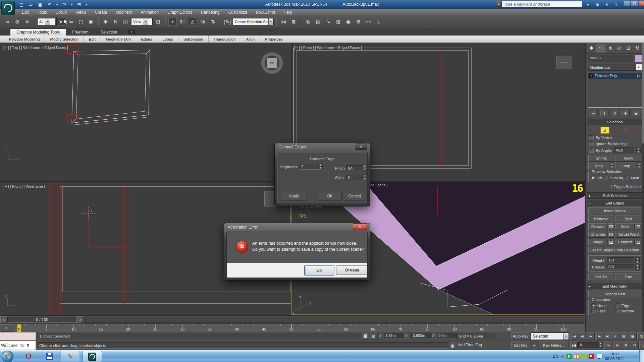 This screenshot has width=644, height=362. I want to click on crease-spinner: ▲▼, so click(637, 267).